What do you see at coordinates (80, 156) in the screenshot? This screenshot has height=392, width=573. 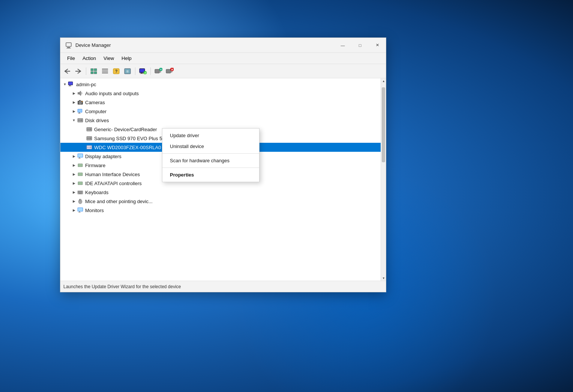 I see `display-icon` at bounding box center [80, 156].